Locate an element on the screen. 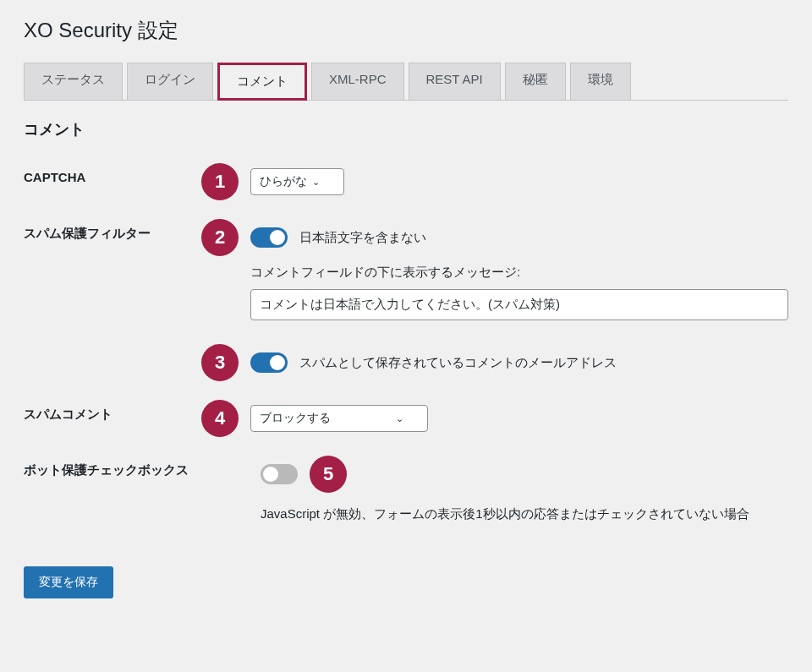 The height and width of the screenshot is (672, 812). captcha-select: ひらがな ⌄ is located at coordinates (298, 182).